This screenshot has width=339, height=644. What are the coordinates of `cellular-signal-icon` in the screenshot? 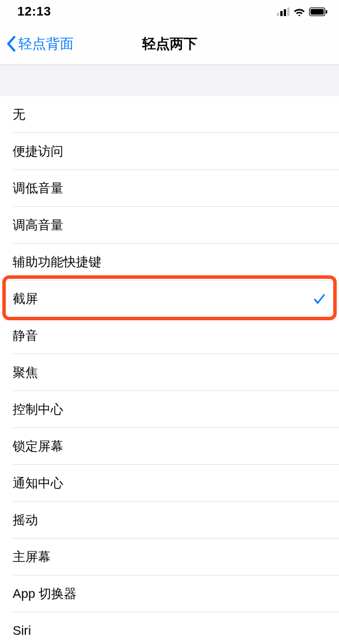 It's located at (283, 12).